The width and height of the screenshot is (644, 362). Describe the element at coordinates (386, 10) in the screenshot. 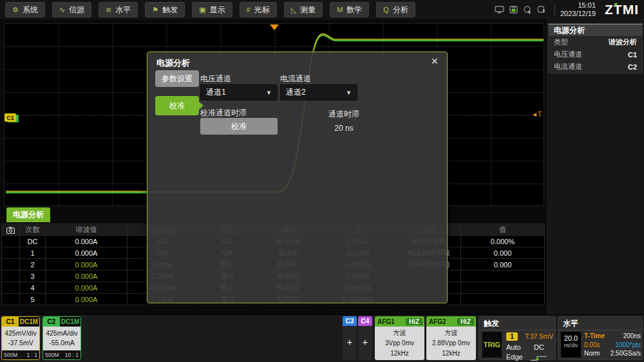

I see `magnifier-icon: Q` at that location.